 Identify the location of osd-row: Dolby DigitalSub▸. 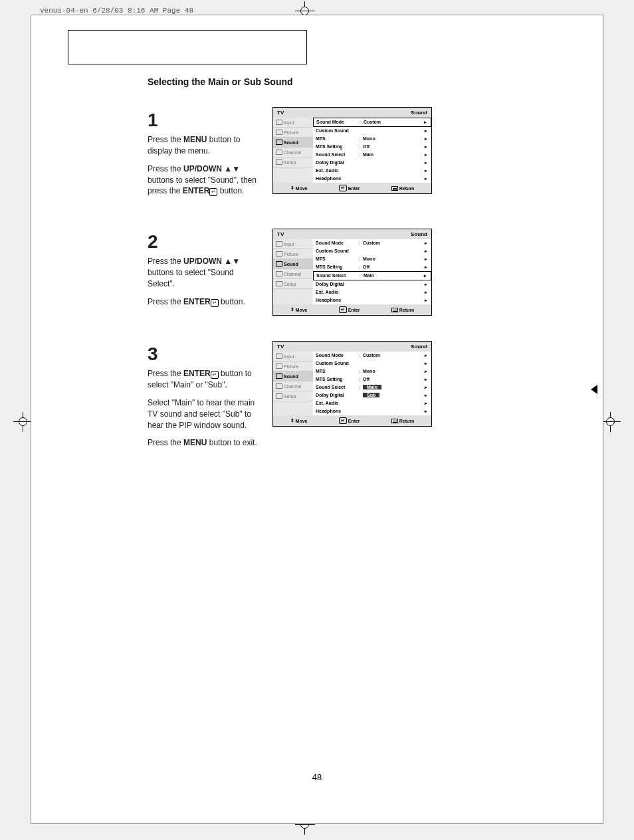
(372, 395).